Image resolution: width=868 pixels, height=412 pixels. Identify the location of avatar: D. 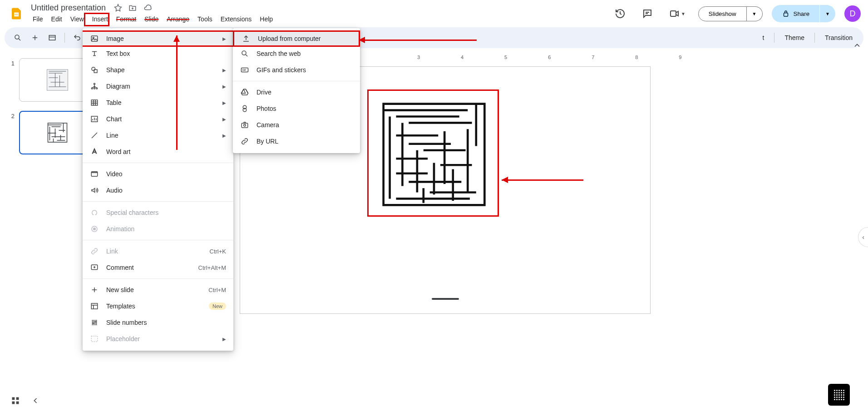
(853, 14).